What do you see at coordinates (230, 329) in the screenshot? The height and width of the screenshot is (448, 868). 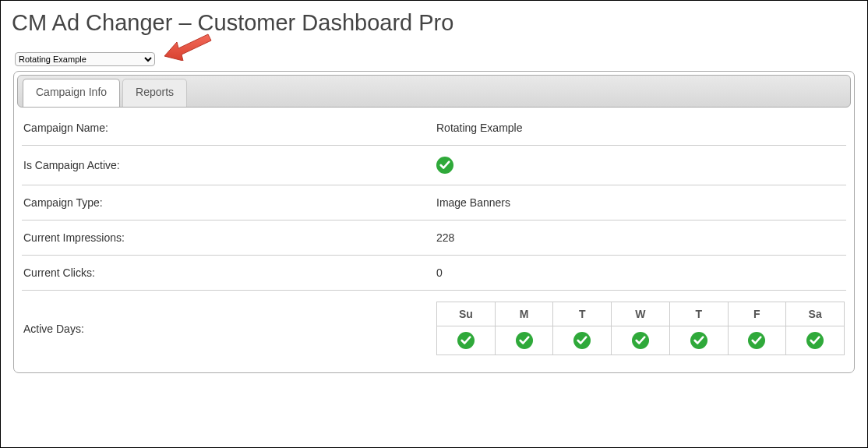 I see `label-active-days: Active Days:` at bounding box center [230, 329].